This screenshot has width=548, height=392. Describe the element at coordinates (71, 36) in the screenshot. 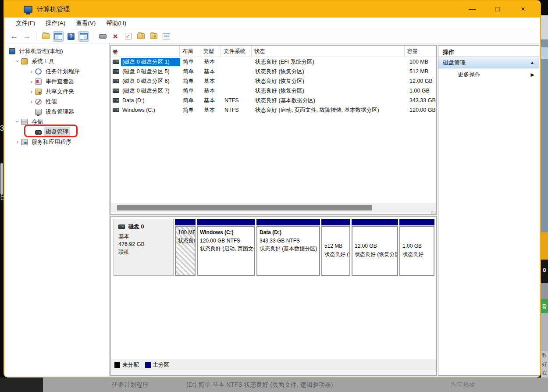

I see `help-icon: ?` at that location.